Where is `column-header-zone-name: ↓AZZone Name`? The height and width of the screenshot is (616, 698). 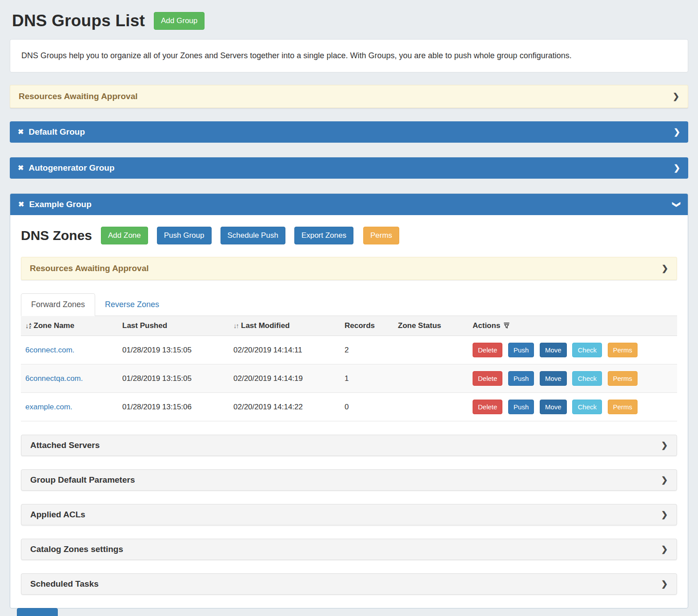 column-header-zone-name: ↓AZZone Name is located at coordinates (69, 326).